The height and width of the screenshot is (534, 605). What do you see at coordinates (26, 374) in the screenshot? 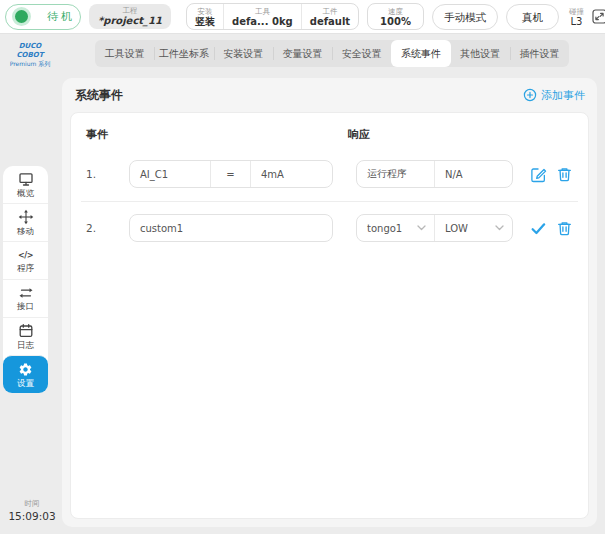
I see `sidebar-item-settings: 设置` at bounding box center [26, 374].